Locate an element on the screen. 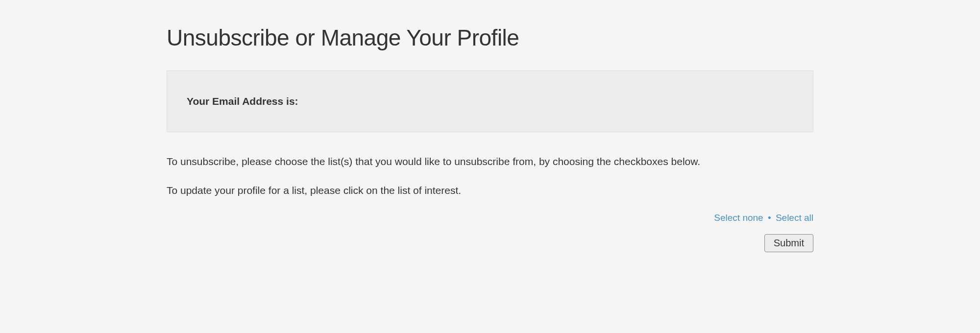 This screenshot has width=980, height=333. select-links-row: Select none • Select all is located at coordinates (490, 218).